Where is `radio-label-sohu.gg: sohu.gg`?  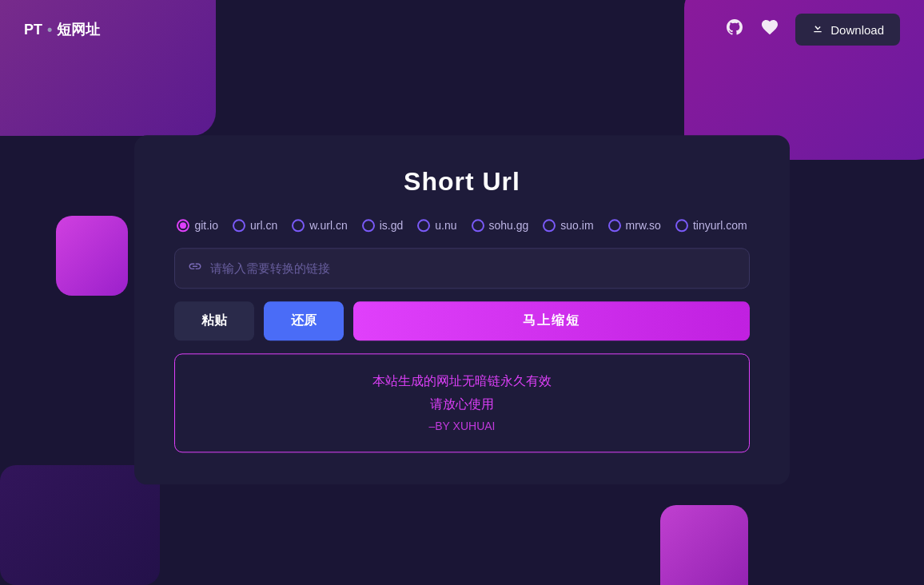 radio-label-sohu.gg: sohu.gg is located at coordinates (509, 225).